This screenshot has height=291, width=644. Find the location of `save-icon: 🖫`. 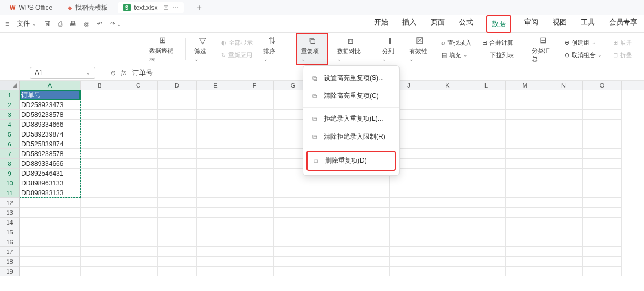

save-icon: 🖫 is located at coordinates (47, 24).